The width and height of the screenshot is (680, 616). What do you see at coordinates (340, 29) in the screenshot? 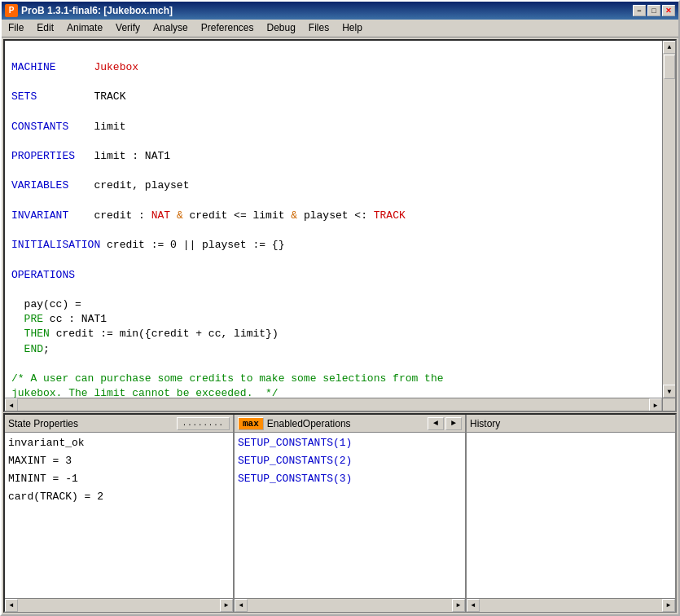
I see `menu-bar: File Edit Animate Verify Analyse Prefere…` at bounding box center [340, 29].